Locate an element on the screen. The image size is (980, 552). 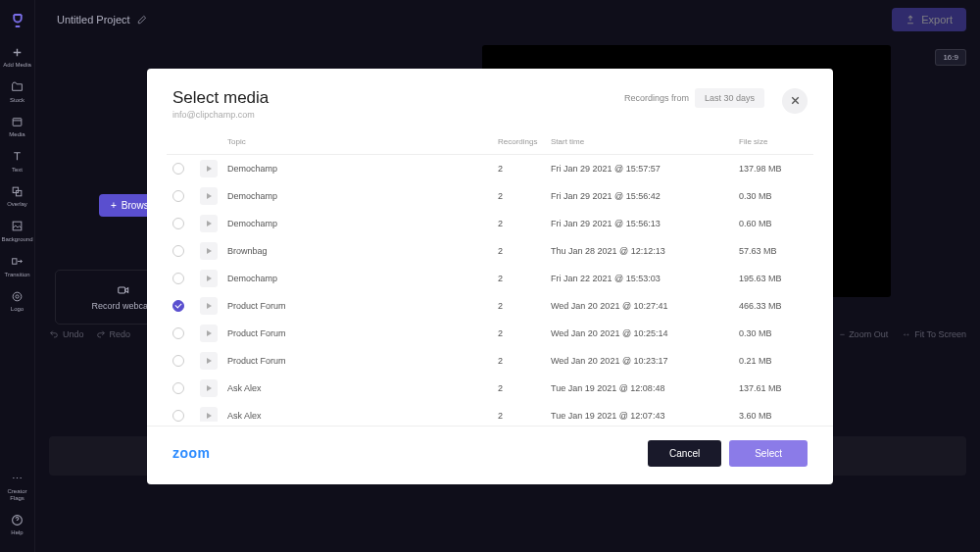
row-size: 0.60 MB is located at coordinates (773, 224).